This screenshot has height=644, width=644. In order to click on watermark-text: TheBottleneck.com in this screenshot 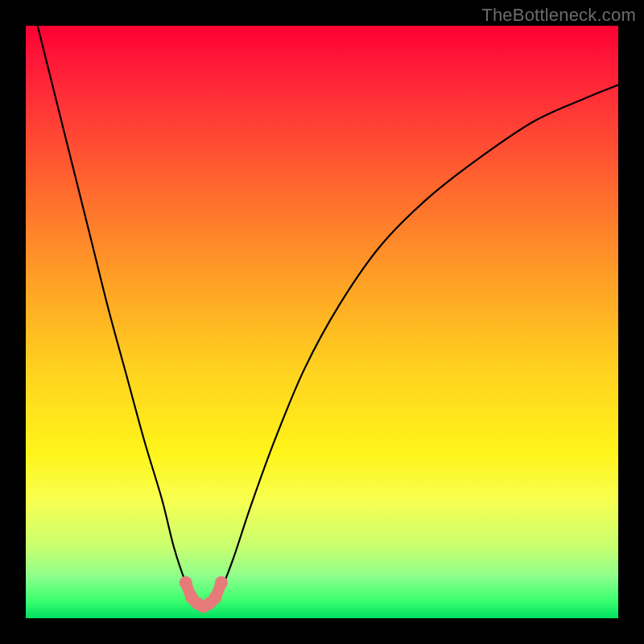, I will do `click(559, 15)`.